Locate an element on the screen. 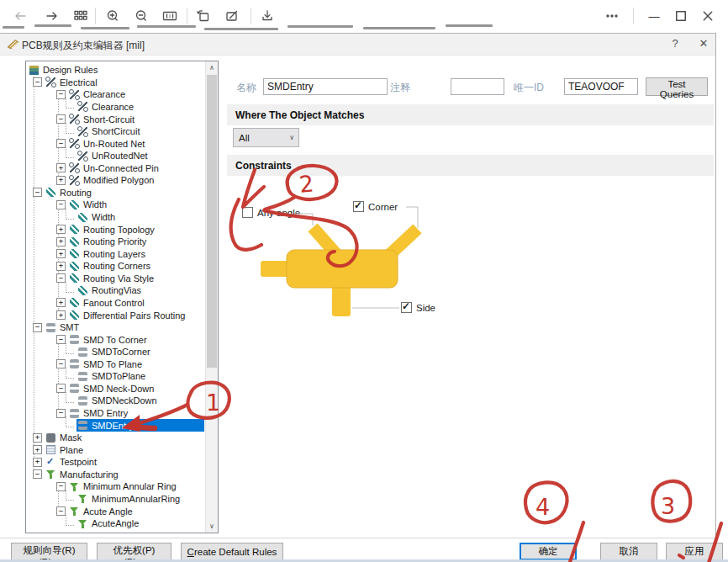  tree-node: UnRoutedNet is located at coordinates (116, 156).